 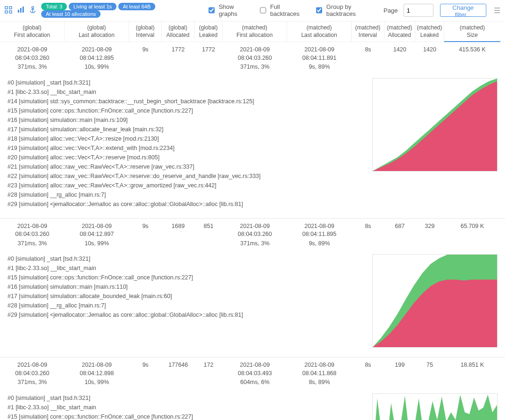 What do you see at coordinates (255, 374) in the screenshot?
I see `table-cell: 2021-08-09 08:04:03.493604ms, 6%` at bounding box center [255, 374].